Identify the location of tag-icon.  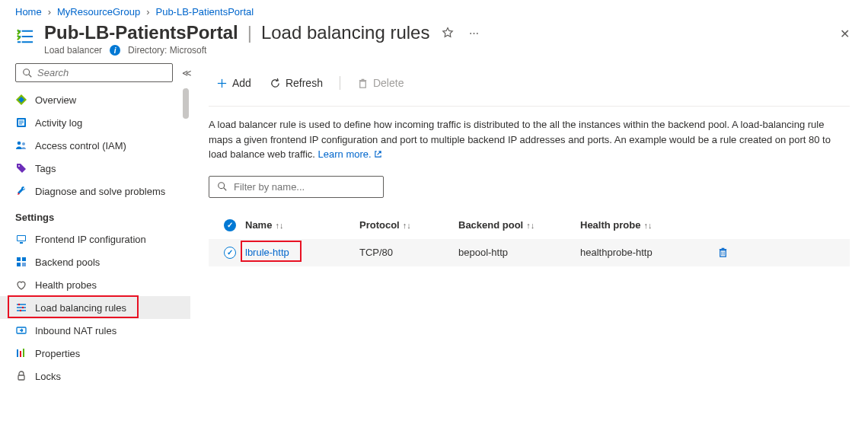
(21, 168).